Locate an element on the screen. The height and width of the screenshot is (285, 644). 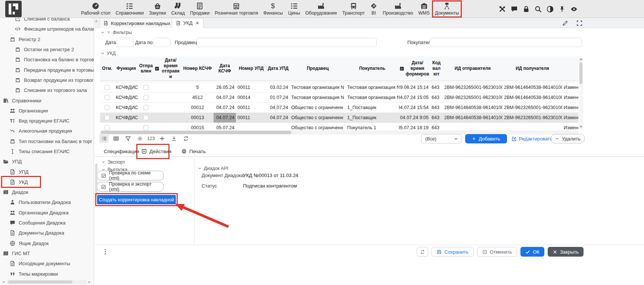
module-bi: BI is located at coordinates (374, 9).